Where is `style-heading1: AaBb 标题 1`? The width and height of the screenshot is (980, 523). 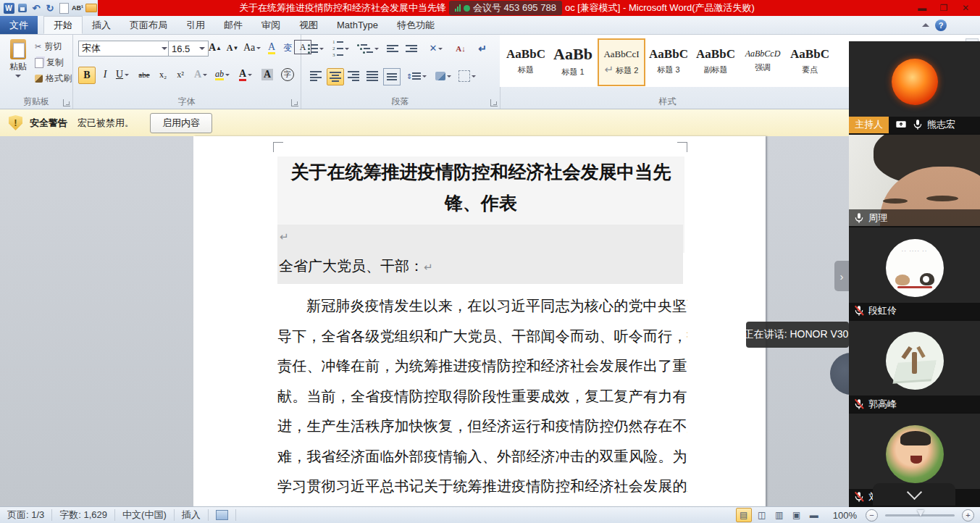 style-heading1: AaBb 标题 1 is located at coordinates (573, 61).